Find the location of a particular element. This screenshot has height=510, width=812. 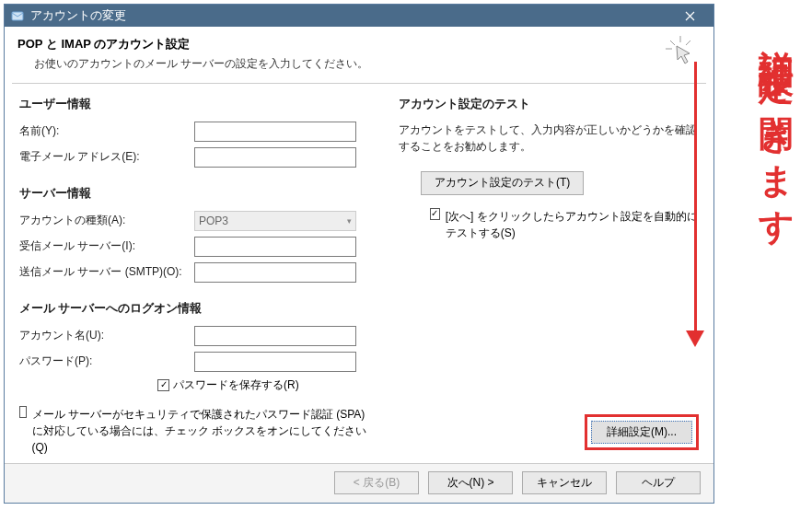

next-button: 次へ(N) > is located at coordinates (470, 482).